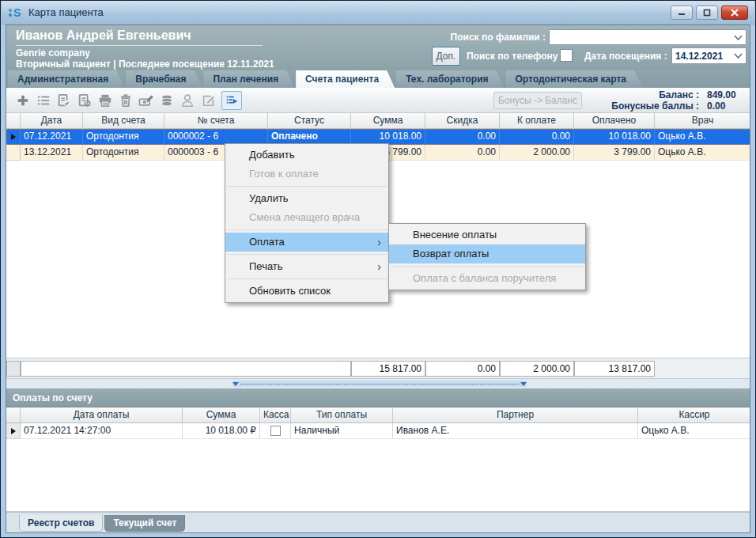  Describe the element at coordinates (462, 37) in the screenshot. I see `search-surname-label: Поиск по фамилии :` at that location.